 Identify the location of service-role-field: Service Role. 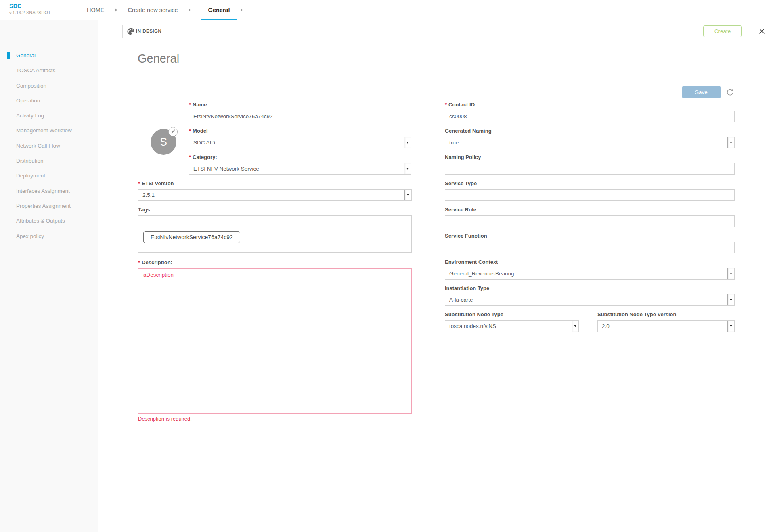
(590, 217).